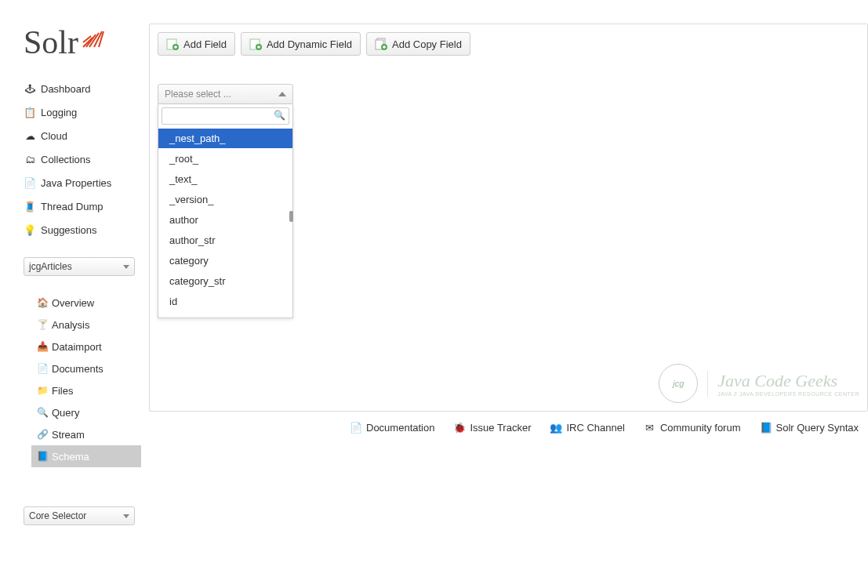 Image resolution: width=868 pixels, height=588 pixels. Describe the element at coordinates (82, 230) in the screenshot. I see `nav-item-suggestions: 💡Suggestions` at that location.